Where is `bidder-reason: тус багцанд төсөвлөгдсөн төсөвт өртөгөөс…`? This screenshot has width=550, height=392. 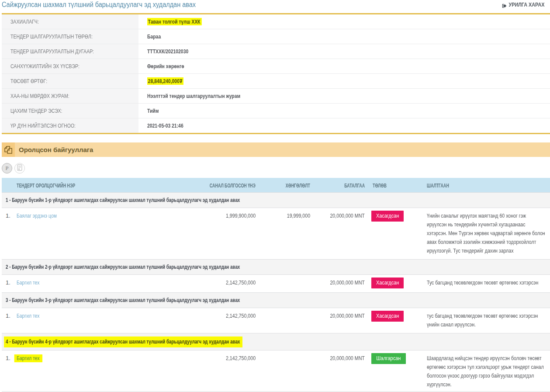
bidder-reason: тус багцанд төсөвлөгдсөн төсөвт өртөгөөс… is located at coordinates (486, 320).